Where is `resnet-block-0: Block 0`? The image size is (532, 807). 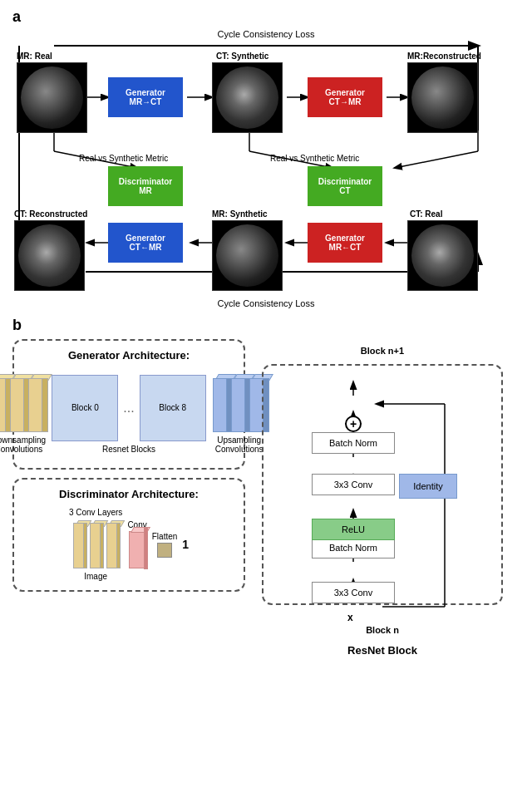
resnet-block-0: Block 0 is located at coordinates (85, 408).